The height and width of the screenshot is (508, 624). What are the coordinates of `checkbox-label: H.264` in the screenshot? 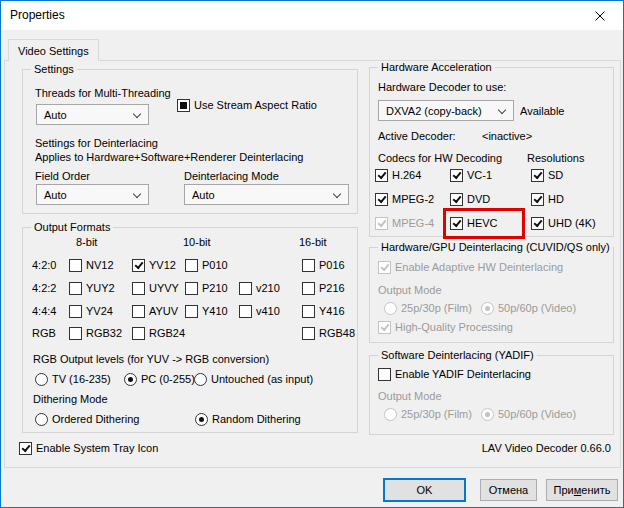 It's located at (406, 175).